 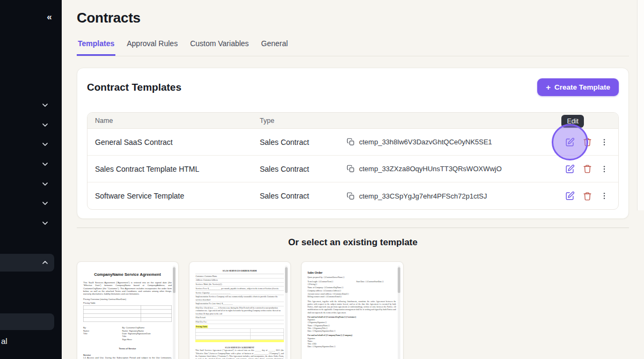 What do you see at coordinates (430, 168) in the screenshot?
I see `template-id: ctemp_33ZXza8OqyHUnsTT3QRsWOXWwjO` at bounding box center [430, 168].